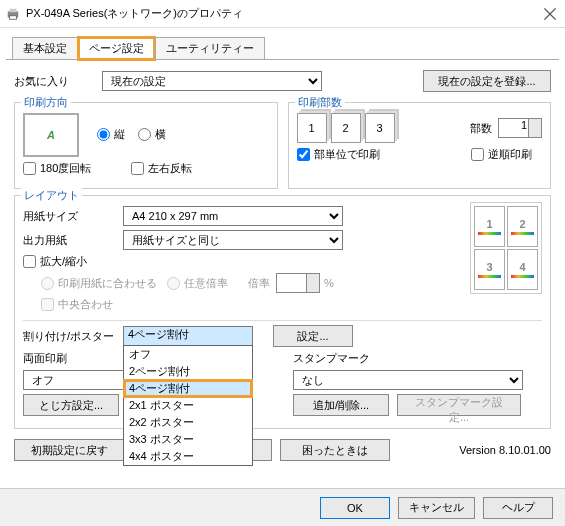 This screenshot has height=526, width=565. Describe the element at coordinates (45, 48) in the screenshot. I see `tab-basic: 基本設定` at that location.